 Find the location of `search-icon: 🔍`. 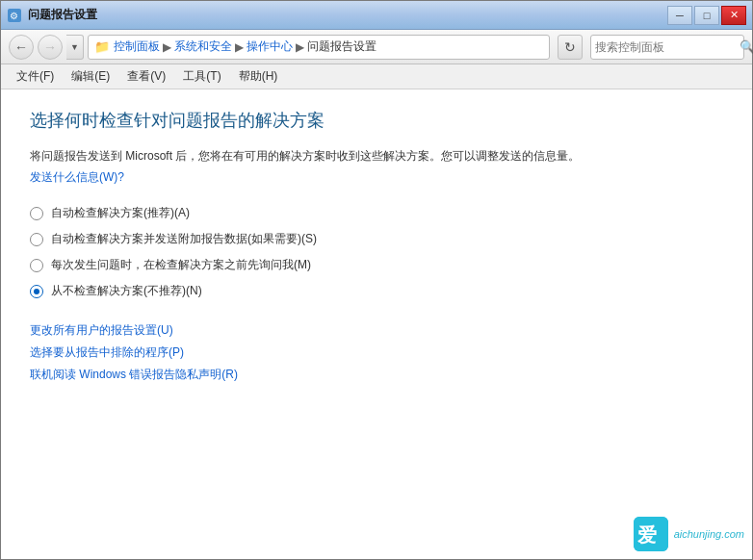

search-icon: 🔍 is located at coordinates (746, 46).